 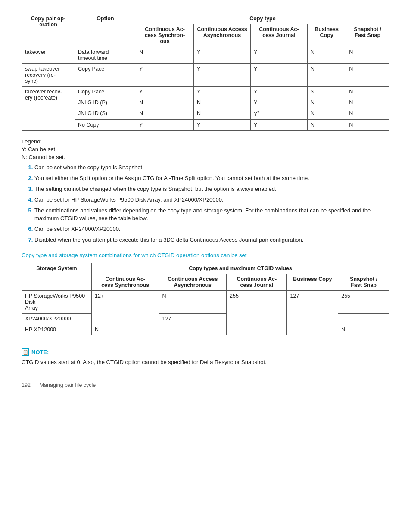 I want to click on table-row: HP XP12000 N N, so click(x=206, y=329).